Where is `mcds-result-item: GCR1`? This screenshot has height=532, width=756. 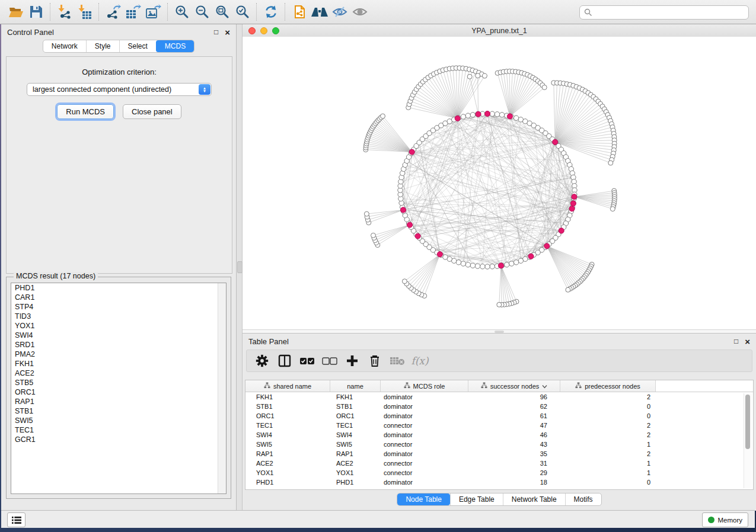
mcds-result-item: GCR1 is located at coordinates (119, 440).